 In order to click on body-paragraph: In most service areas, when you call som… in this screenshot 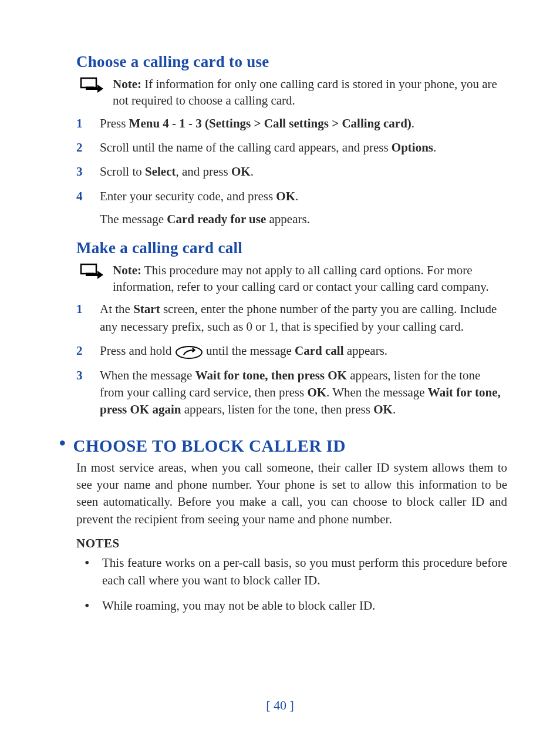, I will do `click(292, 494)`.